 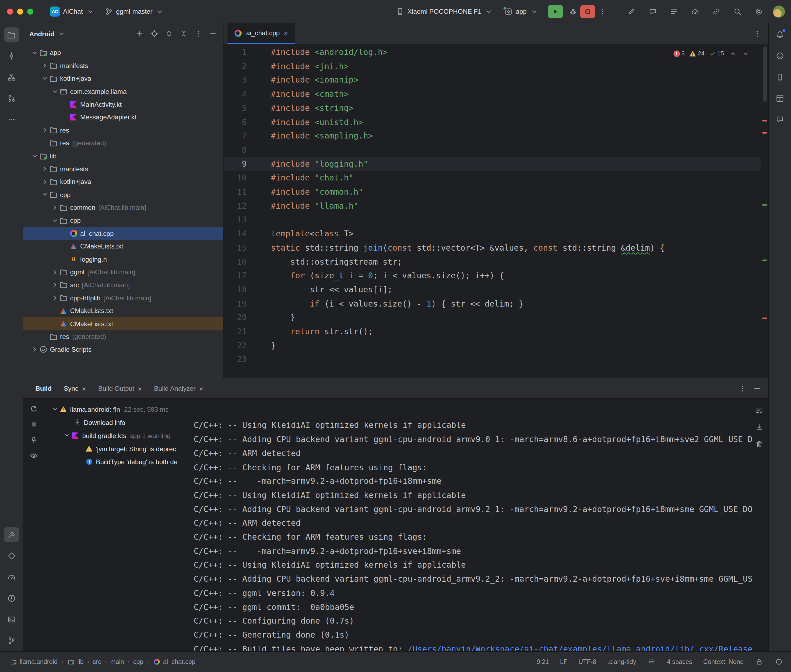 What do you see at coordinates (20, 11) in the screenshot?
I see `minimize-window-button` at bounding box center [20, 11].